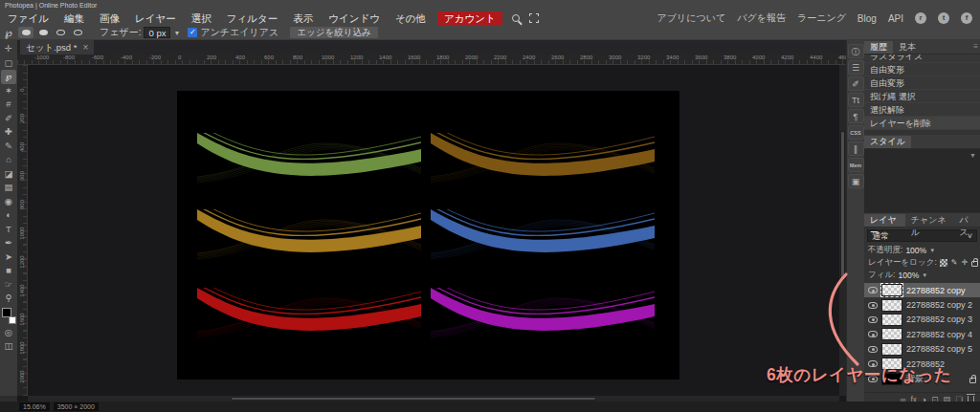 The width and height of the screenshot is (980, 412). Describe the element at coordinates (157, 33) in the screenshot. I see `feather-input: 0 px` at that location.